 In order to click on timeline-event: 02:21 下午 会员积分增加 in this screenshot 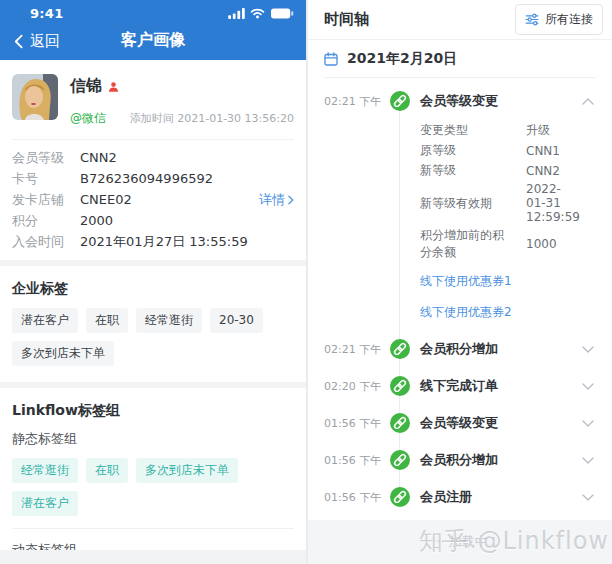, I will do `click(460, 349)`.